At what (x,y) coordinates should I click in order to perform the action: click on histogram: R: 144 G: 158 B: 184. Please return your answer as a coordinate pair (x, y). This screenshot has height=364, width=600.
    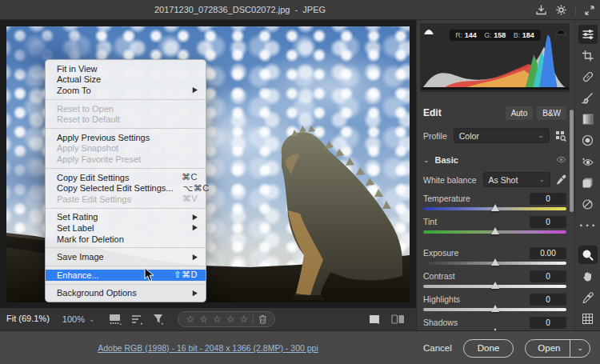
    Looking at the image, I should click on (494, 58).